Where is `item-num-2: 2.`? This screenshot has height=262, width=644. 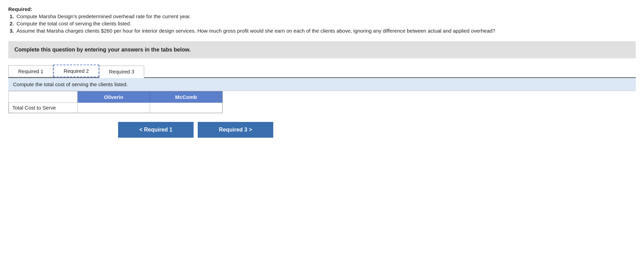 item-num-2: 2. is located at coordinates (12, 23).